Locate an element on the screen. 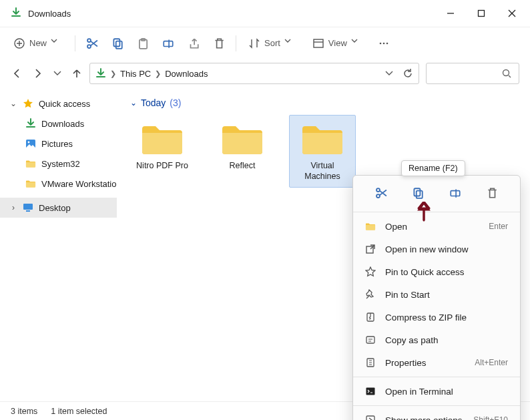 This screenshot has height=420, width=530. ctx-cut-button is located at coordinates (381, 193).